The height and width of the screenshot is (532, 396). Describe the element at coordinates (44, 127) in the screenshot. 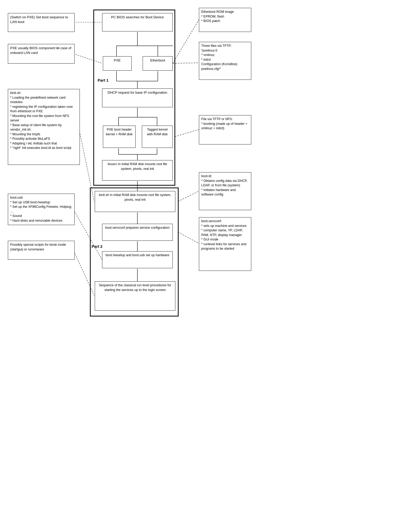

I see `kinit-sh-box: kinit.sh:* Loading the predefined networ…` at that location.